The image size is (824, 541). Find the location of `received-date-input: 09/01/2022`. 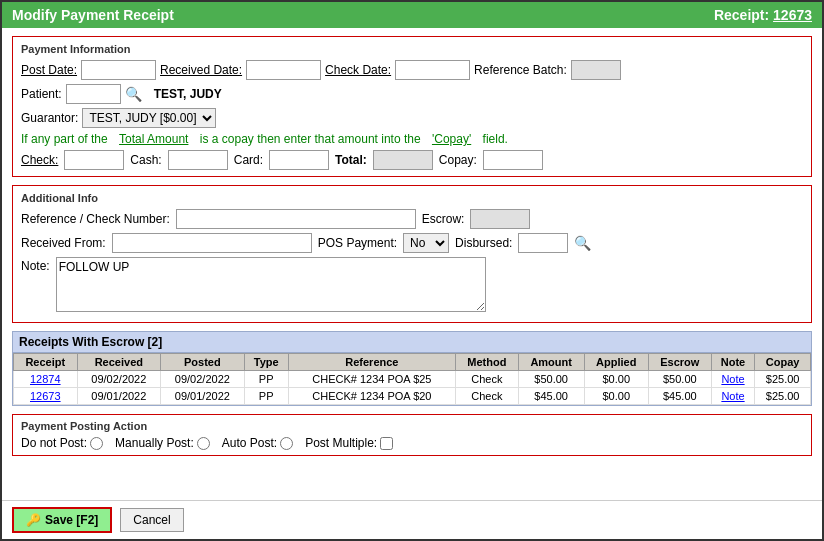

received-date-input: 09/01/2022 is located at coordinates (284, 70).